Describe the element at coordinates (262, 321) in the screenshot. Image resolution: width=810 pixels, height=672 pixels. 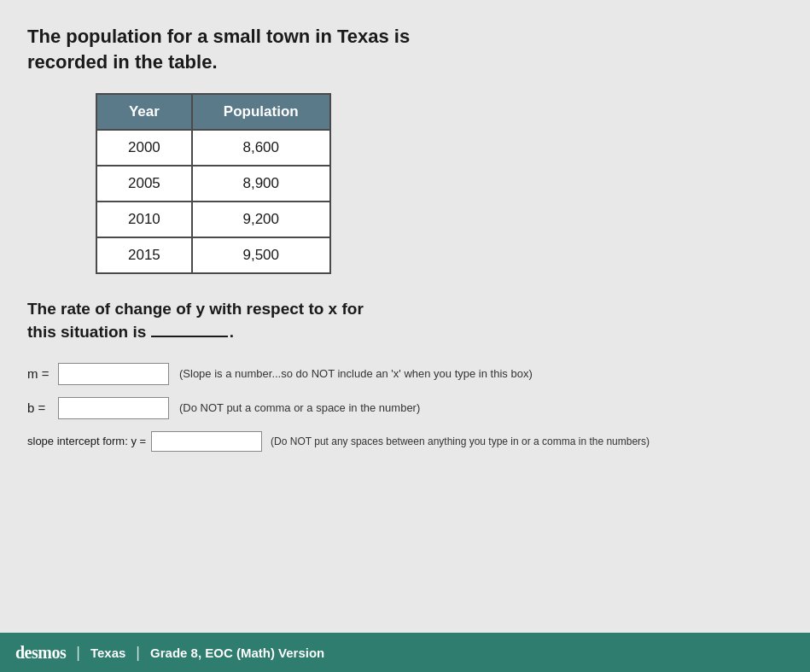
I see `rate-of-change-description: The rate of change of y with respect to …` at that location.